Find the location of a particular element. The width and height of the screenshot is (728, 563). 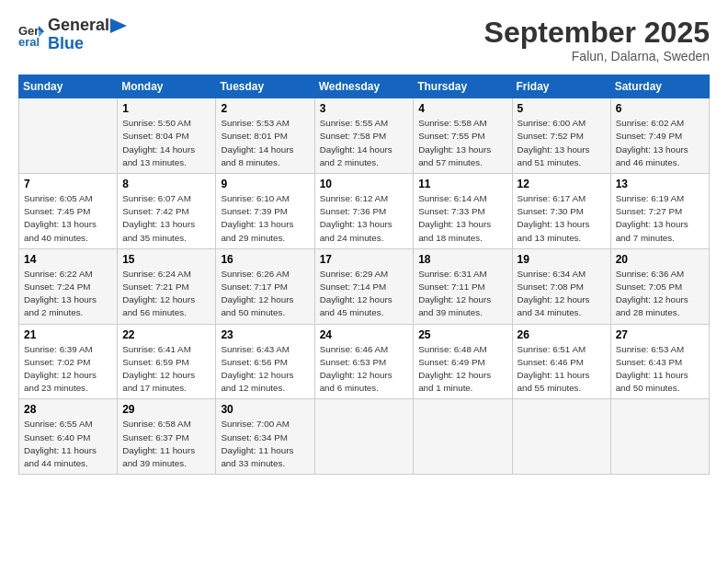

day-info: Sunrise: 6:41 AM Sunset: 6:59 PM Dayligh… is located at coordinates (166, 370).